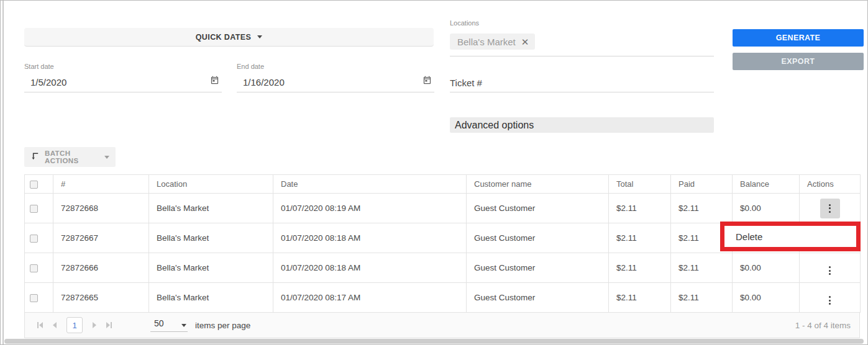  Describe the element at coordinates (442, 184) in the screenshot. I see `table-header-row: # Location Date Customer name Total Paid…` at that location.